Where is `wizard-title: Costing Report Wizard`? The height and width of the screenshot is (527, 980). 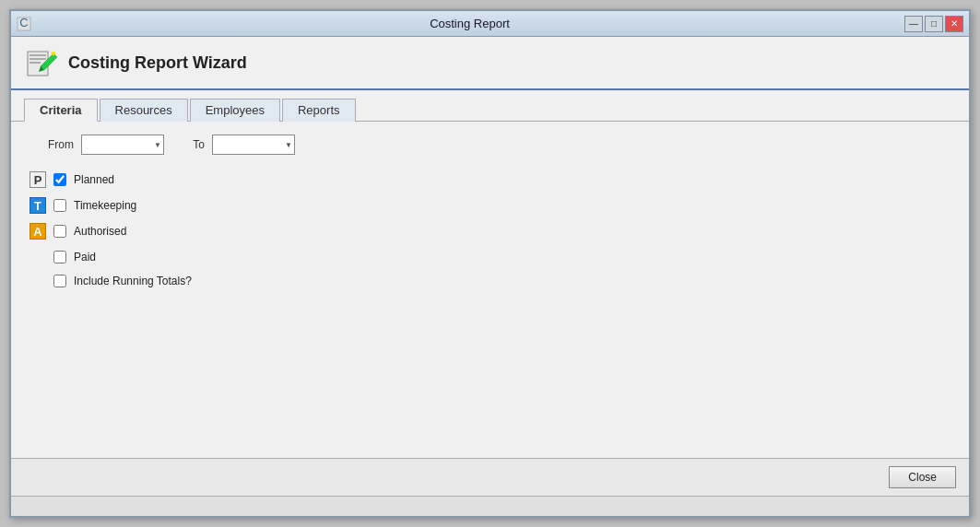 wizard-title: Costing Report Wizard is located at coordinates (158, 63).